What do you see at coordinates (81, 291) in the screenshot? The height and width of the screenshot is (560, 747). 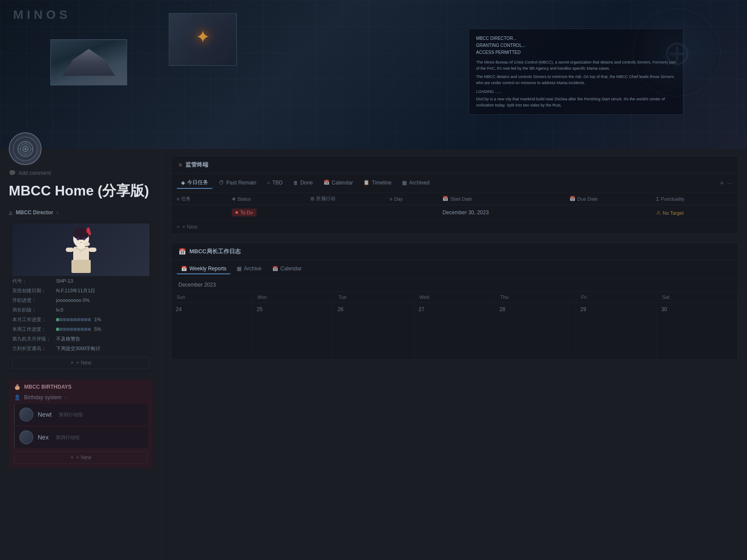 I see `stat-date: 至统创建日期： N.F.113年11月1日` at bounding box center [81, 291].